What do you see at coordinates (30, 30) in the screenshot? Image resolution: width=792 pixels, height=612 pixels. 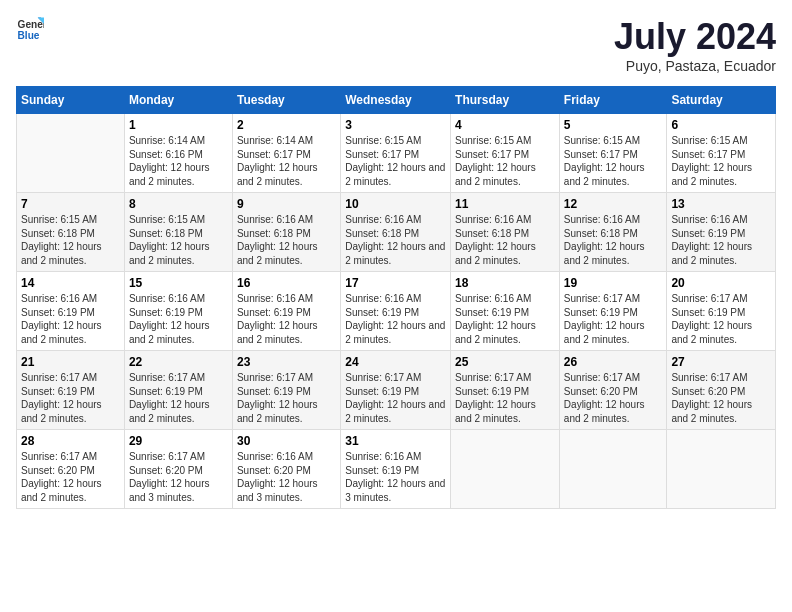 I see `logo: General Blue` at bounding box center [30, 30].